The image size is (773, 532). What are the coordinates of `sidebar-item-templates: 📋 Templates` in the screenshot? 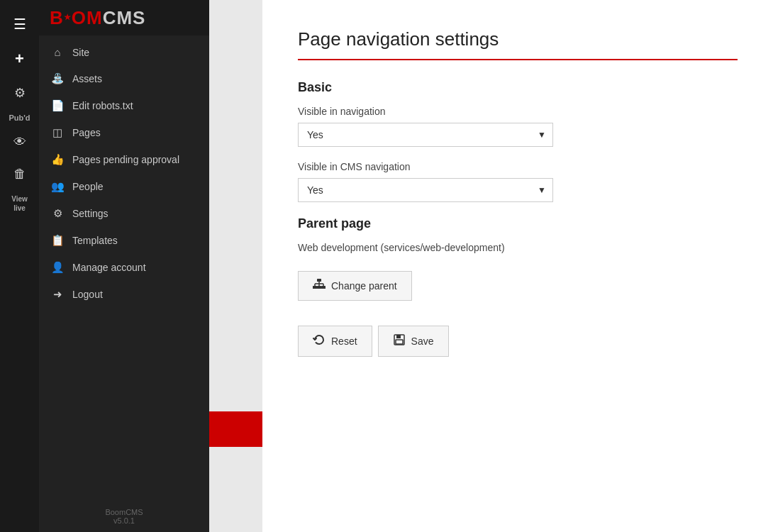 It's located at (124, 240).